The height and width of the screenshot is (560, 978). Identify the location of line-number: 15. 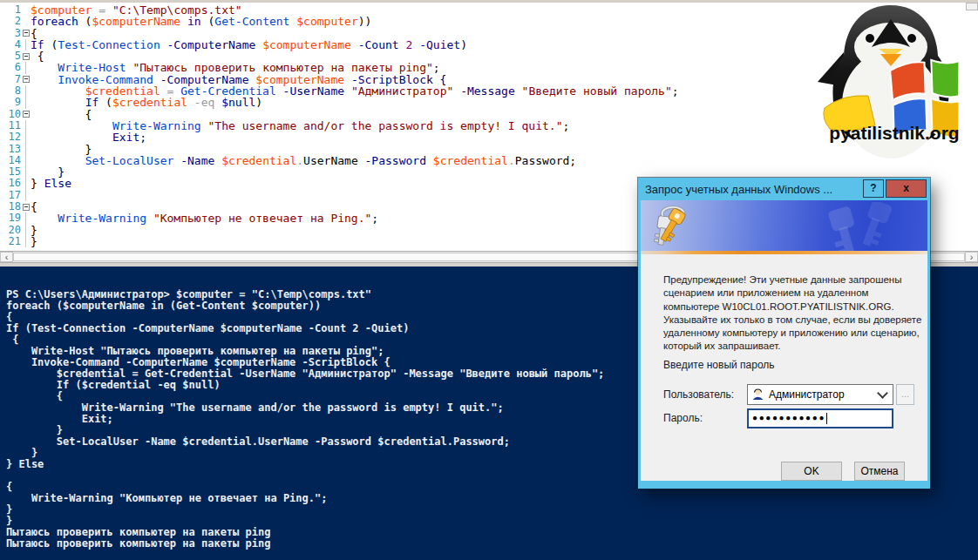
(10, 172).